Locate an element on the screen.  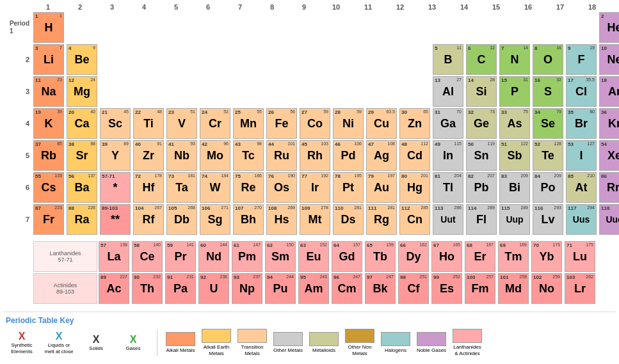
atomic-mass: 73 is located at coordinates (492, 111).